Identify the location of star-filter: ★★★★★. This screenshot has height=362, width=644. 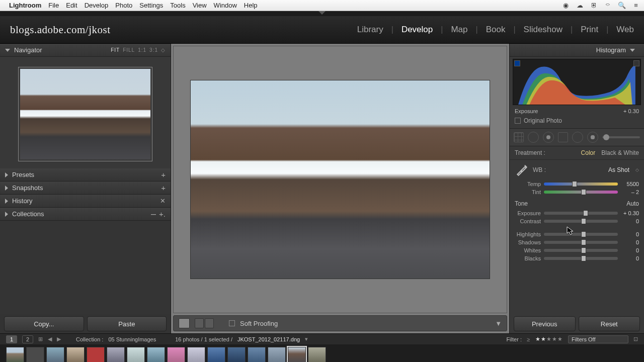
(549, 339).